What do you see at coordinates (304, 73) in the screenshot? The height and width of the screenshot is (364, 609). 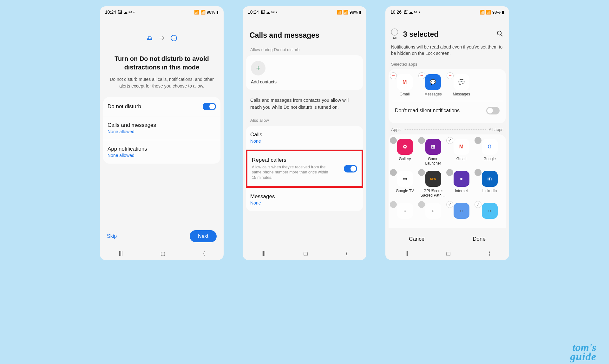 I see `add-contacts-card: + Add contacts` at bounding box center [304, 73].